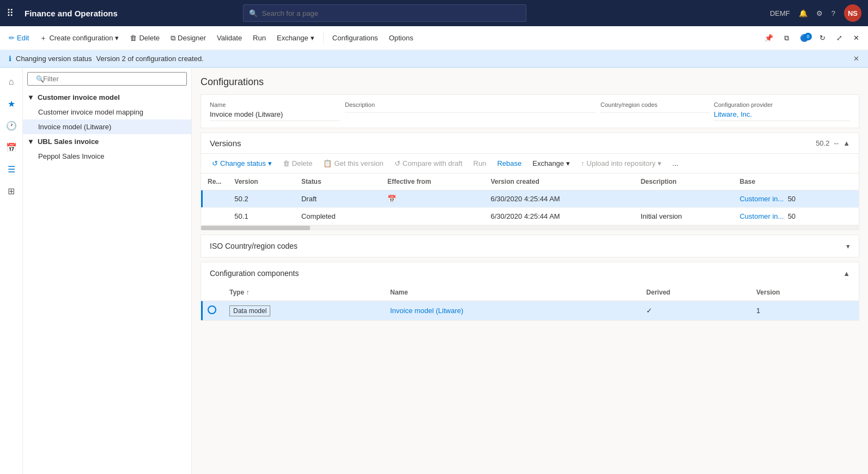  Describe the element at coordinates (107, 112) in the screenshot. I see `tree-item-customer-invoice-mapping: Customer invoice model mapping` at that location.